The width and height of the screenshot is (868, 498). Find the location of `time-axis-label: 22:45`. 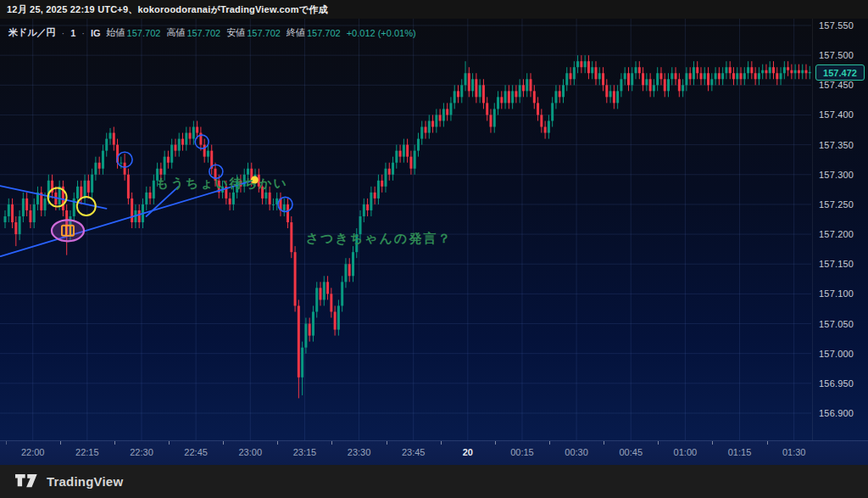

time-axis-label: 22:45 is located at coordinates (196, 452).